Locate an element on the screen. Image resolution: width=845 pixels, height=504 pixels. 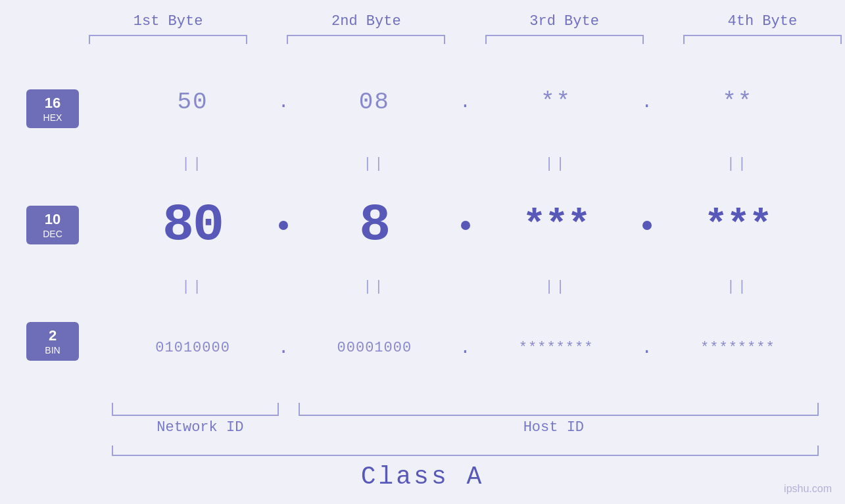
eq-8: || is located at coordinates (738, 286).